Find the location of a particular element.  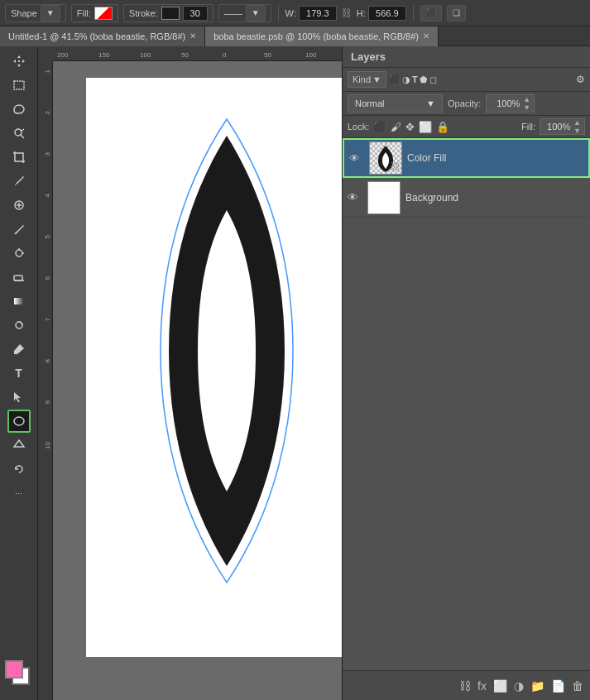

layer-colorfill-thumb: ⛓ is located at coordinates (386, 158).